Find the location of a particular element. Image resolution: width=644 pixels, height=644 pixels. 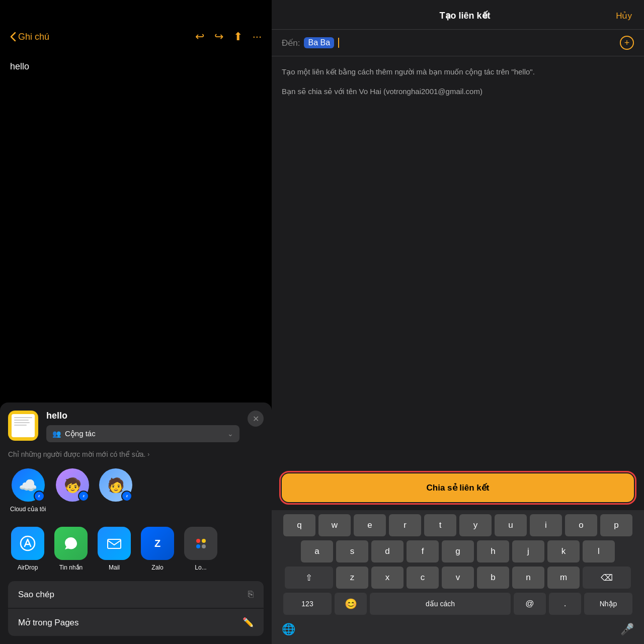

key-d: d is located at coordinates (387, 551).